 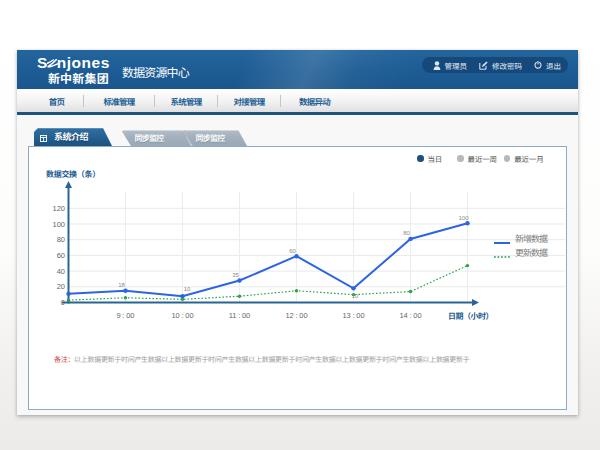 I want to click on app-header: Snjones 新中新集团 数据资源中心 管理员 修改密码 退出, so click(x=298, y=70).